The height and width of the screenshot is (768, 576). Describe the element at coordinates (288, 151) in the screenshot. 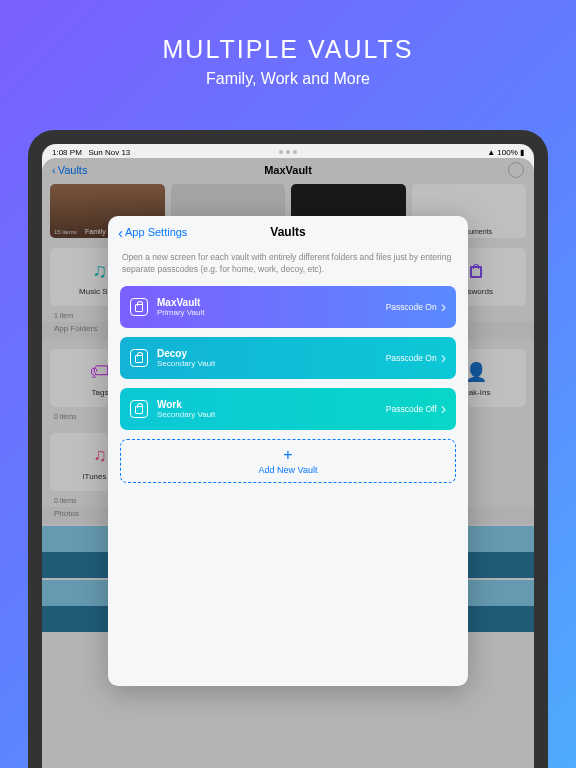

I see `status-bar: 1:08 PM Sun Nov 13 ▲ 100% ▮` at that location.